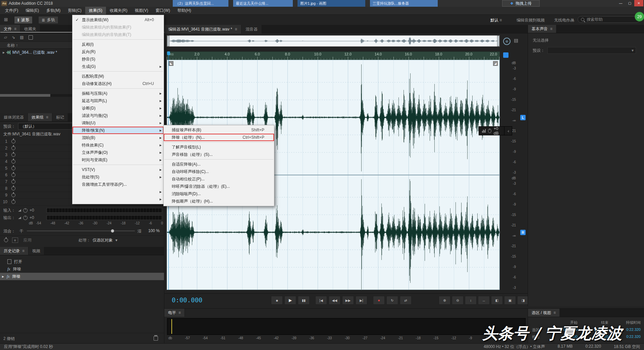  I want to click on menu-item-row: ✓显示效果组(W)Alt+0, so click(118, 20).